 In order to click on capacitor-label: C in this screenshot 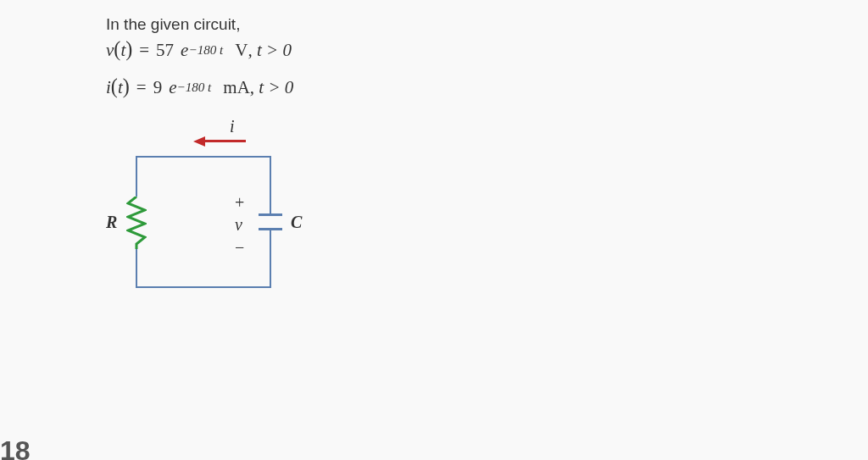, I will do `click(297, 222)`.